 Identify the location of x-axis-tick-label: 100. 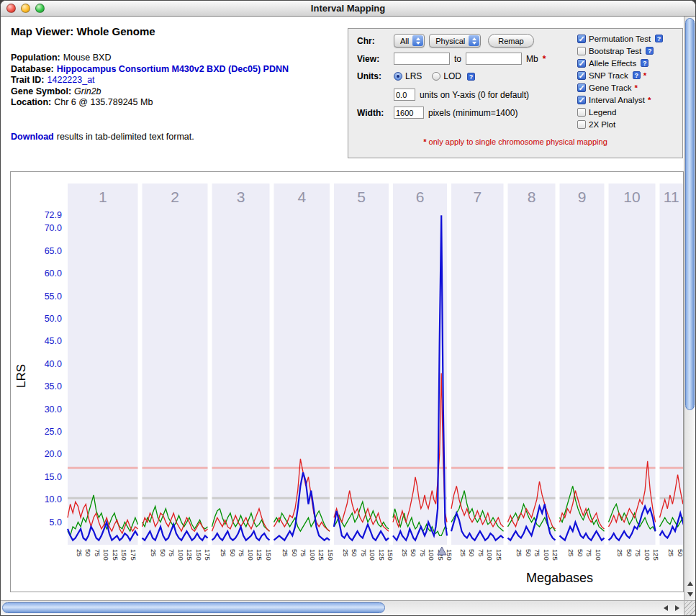
(373, 555).